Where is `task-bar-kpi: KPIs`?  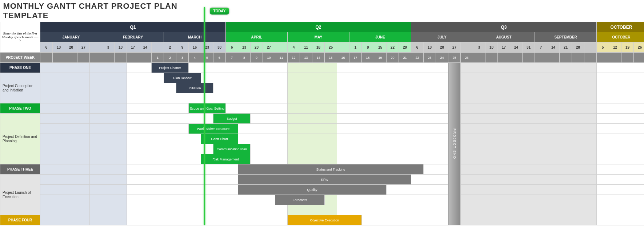 task-bar-kpi: KPIs is located at coordinates (325, 180).